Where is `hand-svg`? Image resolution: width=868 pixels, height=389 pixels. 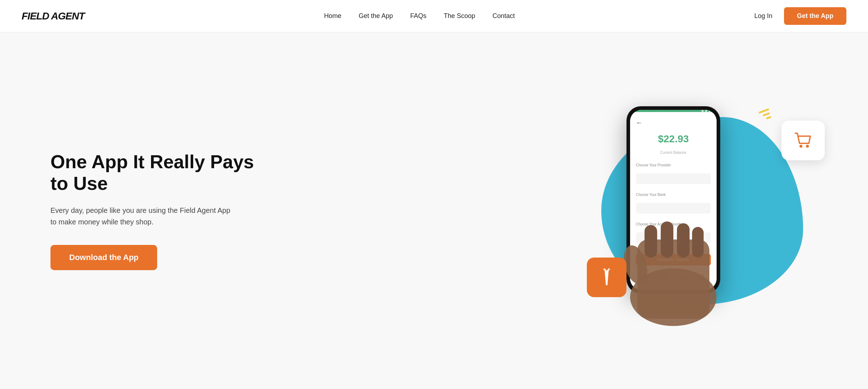 hand-svg is located at coordinates (673, 250).